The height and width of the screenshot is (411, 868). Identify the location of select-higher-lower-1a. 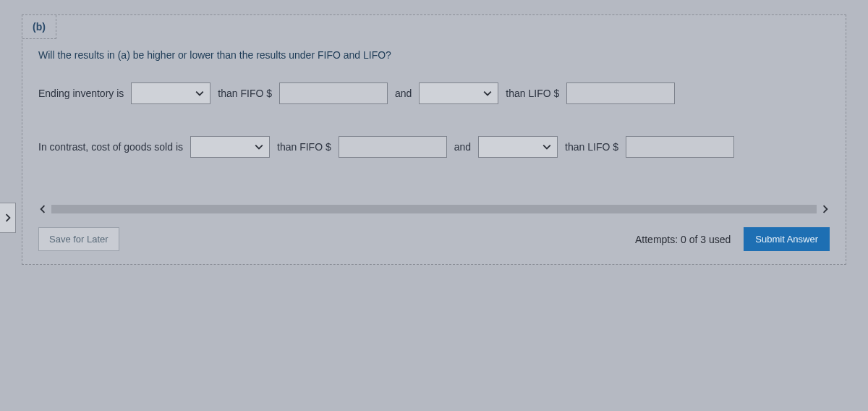
(171, 93).